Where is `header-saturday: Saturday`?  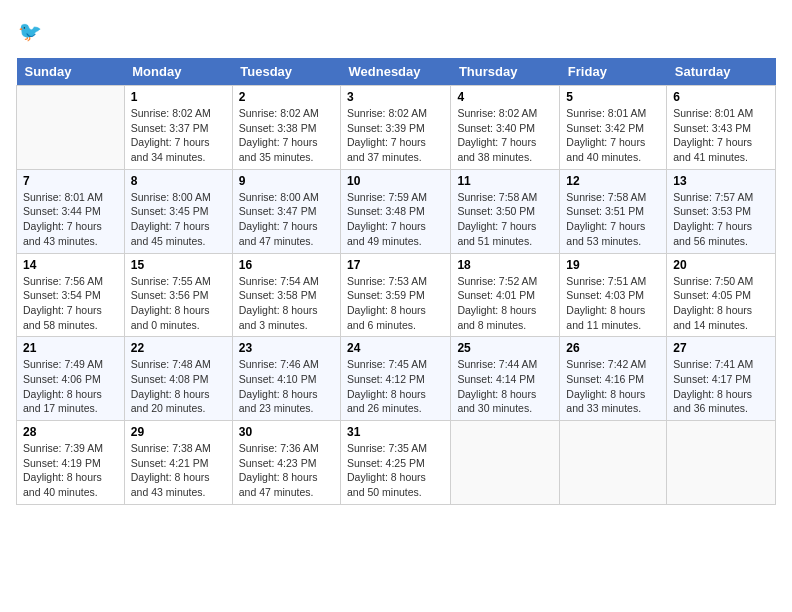
header-saturday: Saturday is located at coordinates (722, 72).